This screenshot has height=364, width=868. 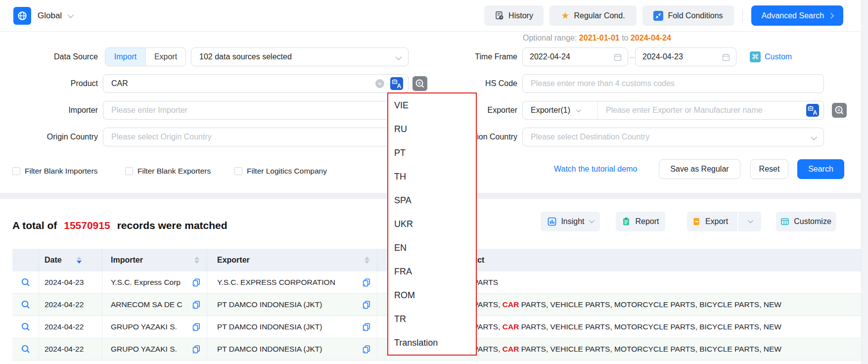 What do you see at coordinates (688, 16) in the screenshot?
I see `fold-conditions-button: Fold Conditions` at bounding box center [688, 16].